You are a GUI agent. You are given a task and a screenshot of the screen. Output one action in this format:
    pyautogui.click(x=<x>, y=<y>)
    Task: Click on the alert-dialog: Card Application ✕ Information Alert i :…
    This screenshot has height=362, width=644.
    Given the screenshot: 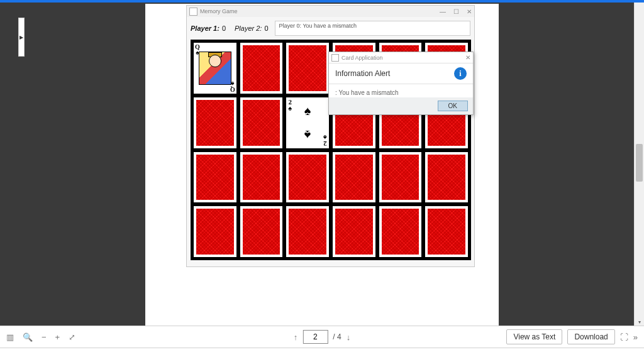 What is the action you would take?
    pyautogui.click(x=401, y=83)
    